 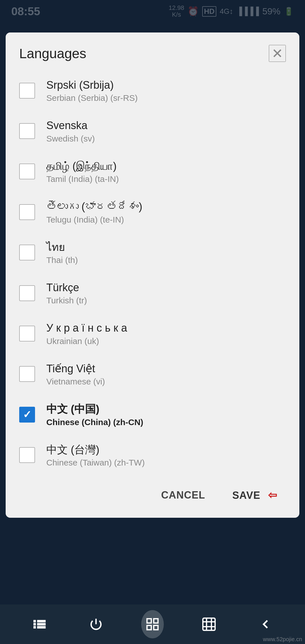 What do you see at coordinates (95, 455) in the screenshot?
I see `lang-text-zh-tw: 中文 (台灣) Chinese (Taiwan) (zh-TW)` at bounding box center [95, 455].